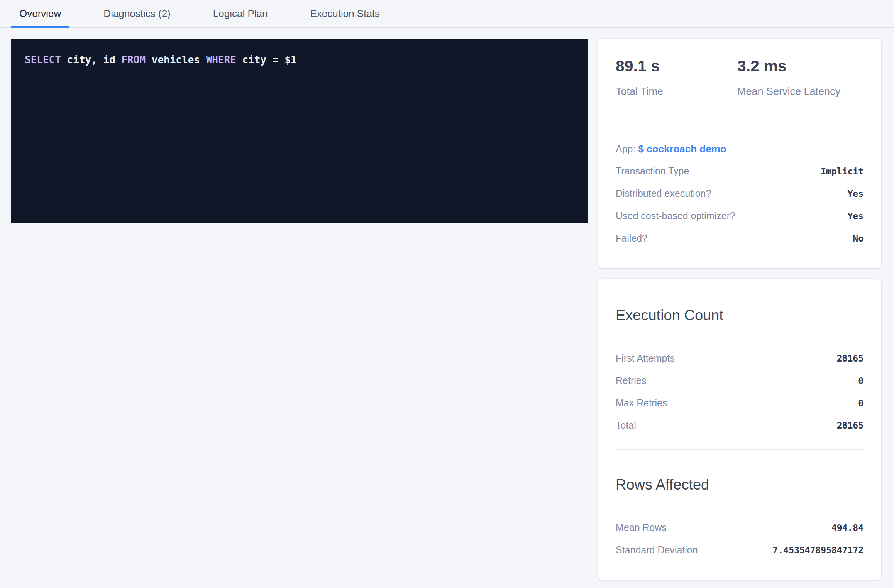 Image resolution: width=894 pixels, height=588 pixels. Describe the element at coordinates (269, 60) in the screenshot. I see `sql-identifier: city = $1` at that location.